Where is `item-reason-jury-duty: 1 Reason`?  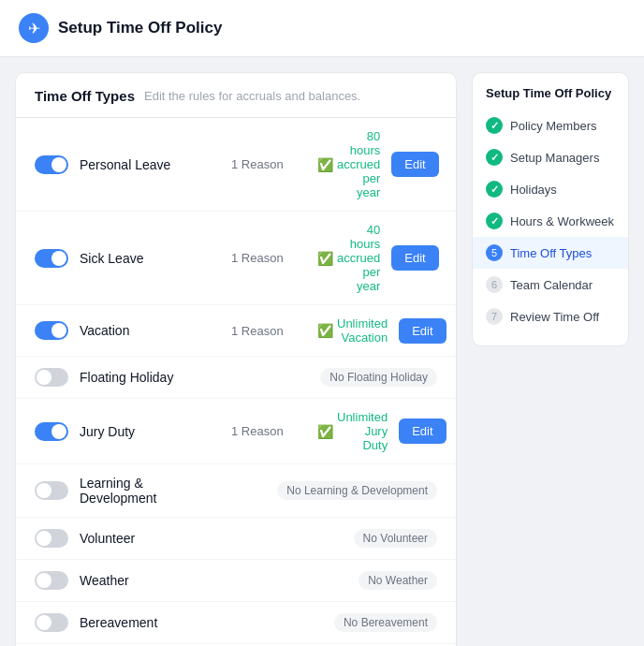
item-reason-jury-duty: 1 Reason is located at coordinates (269, 431).